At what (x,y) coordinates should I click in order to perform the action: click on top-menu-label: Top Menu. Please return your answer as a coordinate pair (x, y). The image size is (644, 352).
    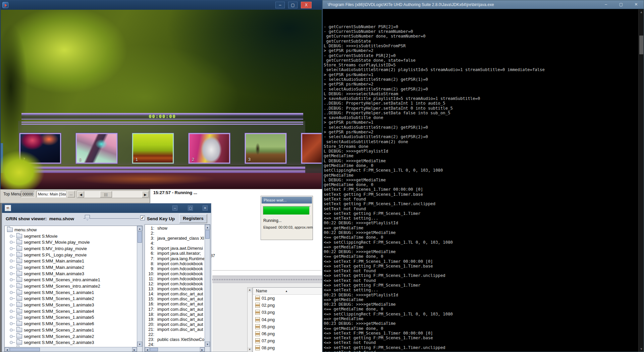
    Looking at the image, I should click on (12, 194).